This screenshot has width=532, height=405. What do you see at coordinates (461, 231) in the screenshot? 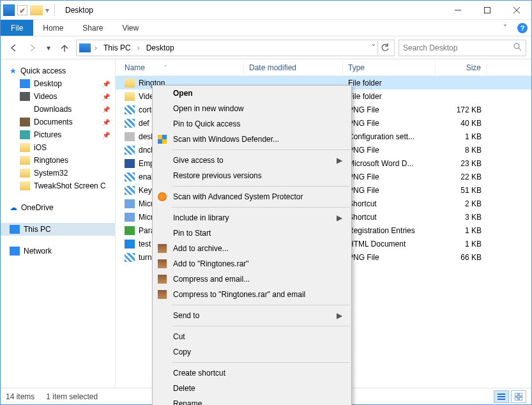
I see `file-size: 1 KB` at bounding box center [461, 231].